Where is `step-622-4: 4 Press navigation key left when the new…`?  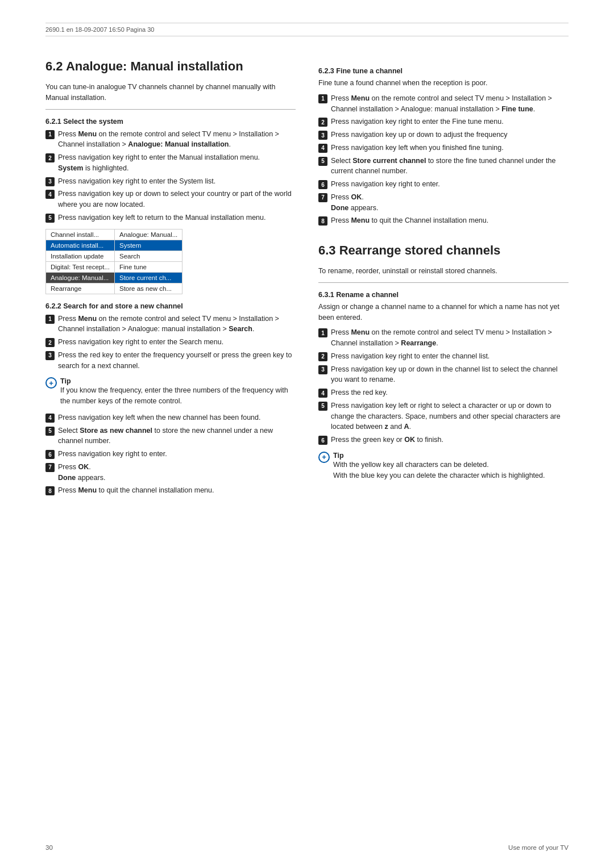 step-622-4: 4 Press navigation key left when the new… is located at coordinates (171, 418).